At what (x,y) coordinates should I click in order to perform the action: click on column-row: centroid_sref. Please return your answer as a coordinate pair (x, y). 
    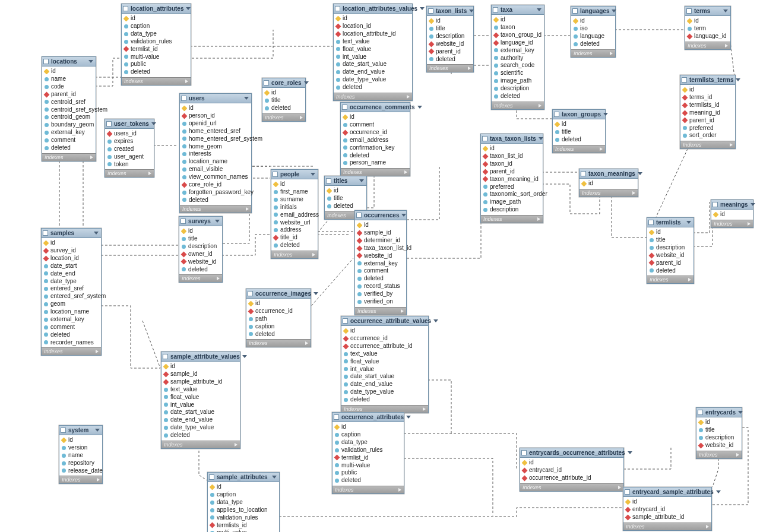
    Looking at the image, I should click on (69, 102).